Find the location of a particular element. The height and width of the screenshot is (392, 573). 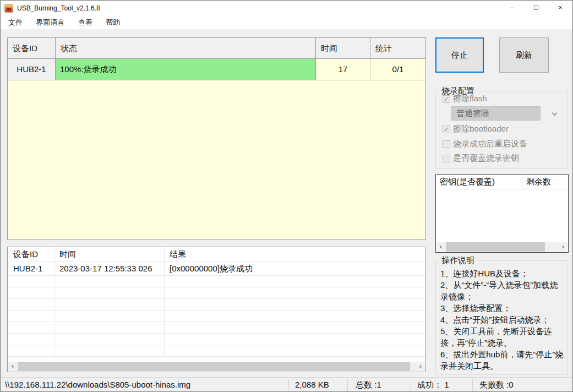

menu-help: 帮助 is located at coordinates (113, 22).